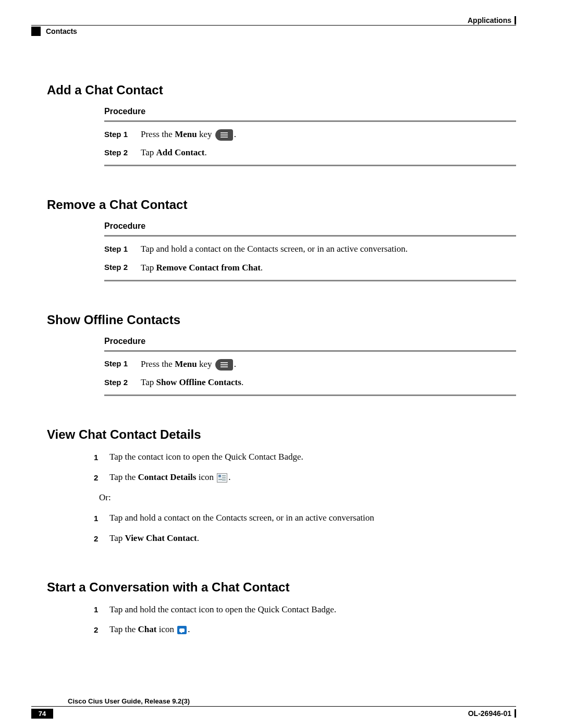 Image resolution: width=563 pixels, height=728 pixels. I want to click on list-body: Tap and hold a contact on the Contacts s…, so click(242, 518).